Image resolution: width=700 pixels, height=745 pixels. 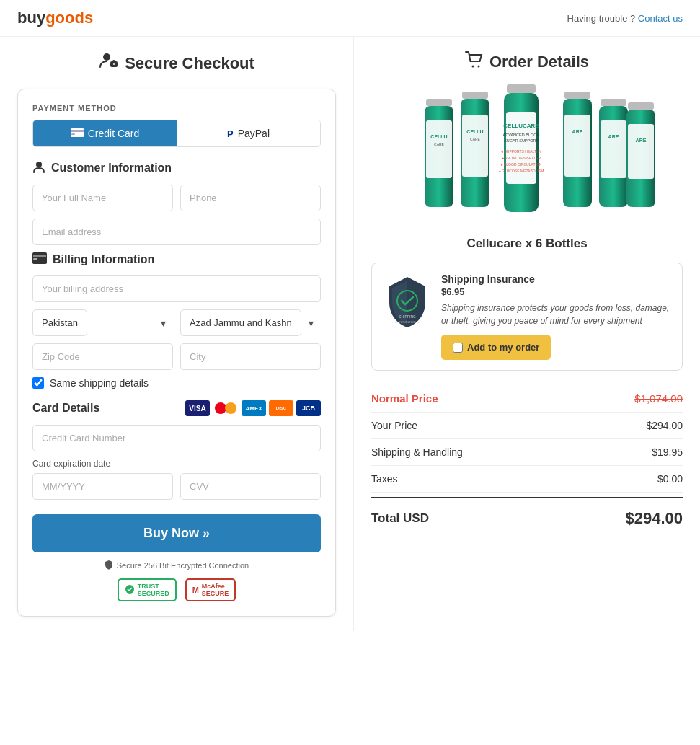 What do you see at coordinates (177, 565) in the screenshot?
I see `security-text: Secure 256 Bit Encrypted Connection` at bounding box center [177, 565].